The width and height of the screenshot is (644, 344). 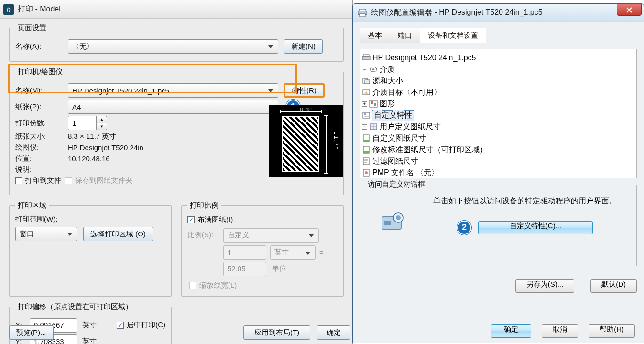 I want to click on graphics-icon, so click(x=373, y=104).